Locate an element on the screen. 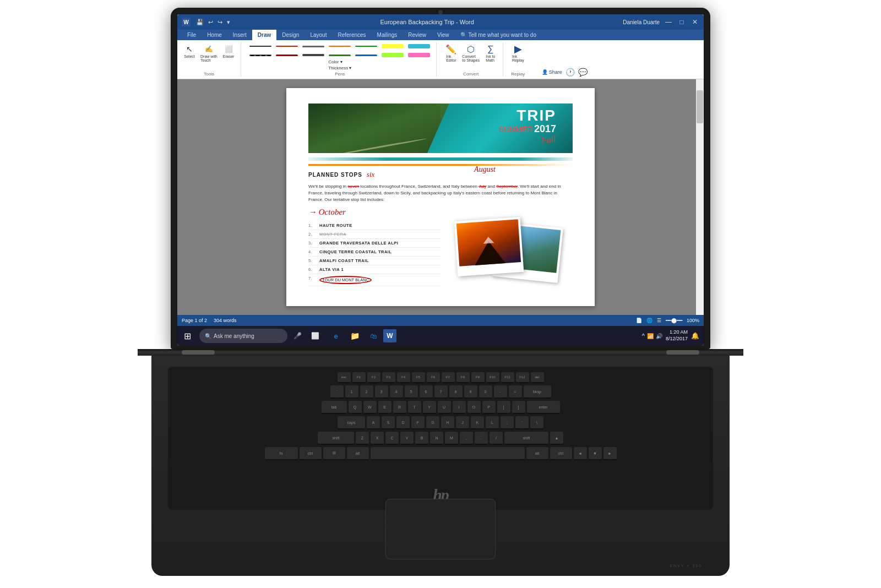  0-key: 0 is located at coordinates (486, 392).